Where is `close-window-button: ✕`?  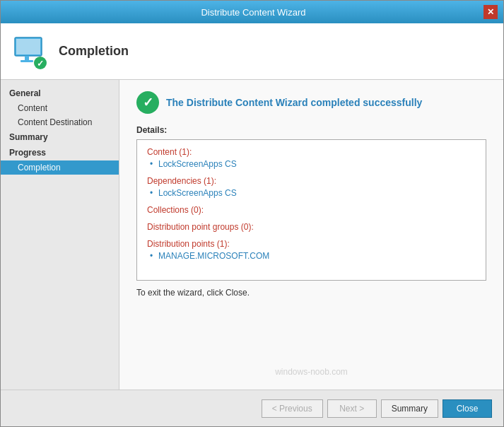
close-window-button: ✕ is located at coordinates (491, 12).